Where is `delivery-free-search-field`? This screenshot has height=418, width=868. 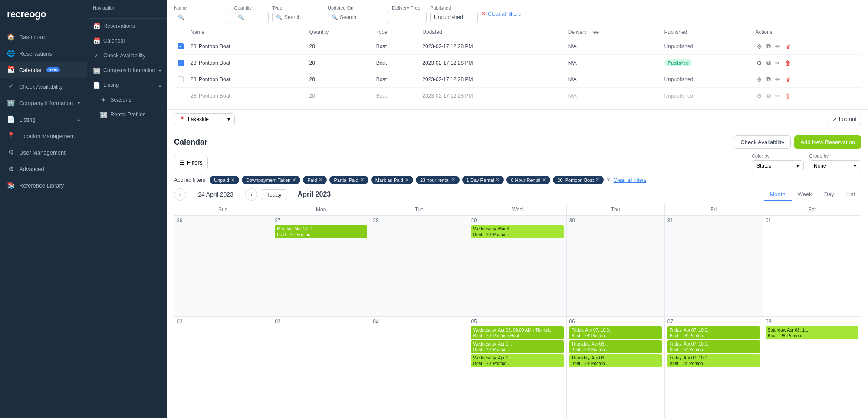 delivery-free-search-field is located at coordinates (409, 17).